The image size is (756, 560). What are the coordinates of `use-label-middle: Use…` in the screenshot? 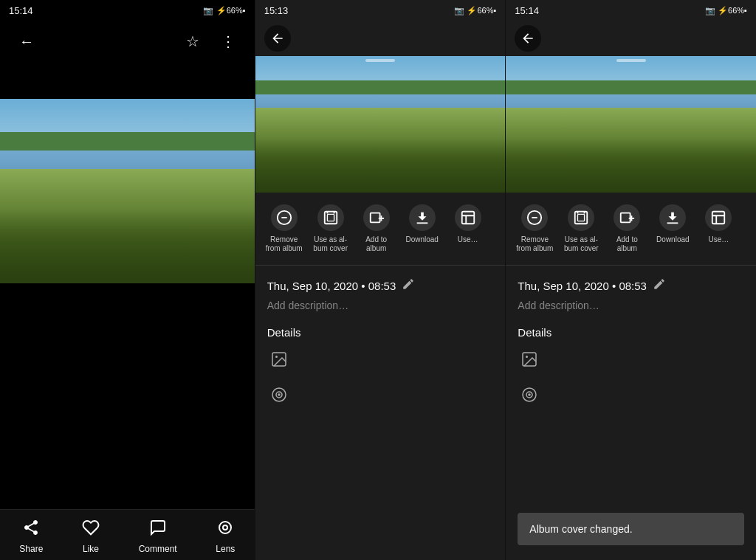 It's located at (468, 240).